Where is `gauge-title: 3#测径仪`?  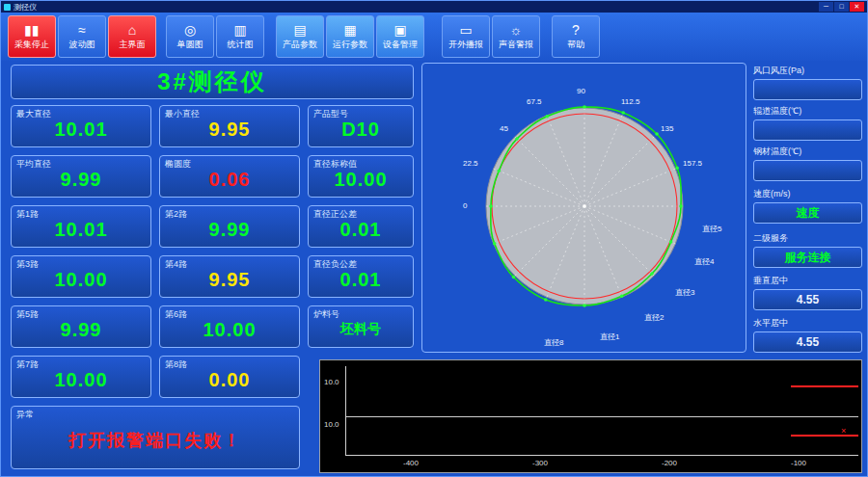 gauge-title: 3#测径仪 is located at coordinates (212, 82).